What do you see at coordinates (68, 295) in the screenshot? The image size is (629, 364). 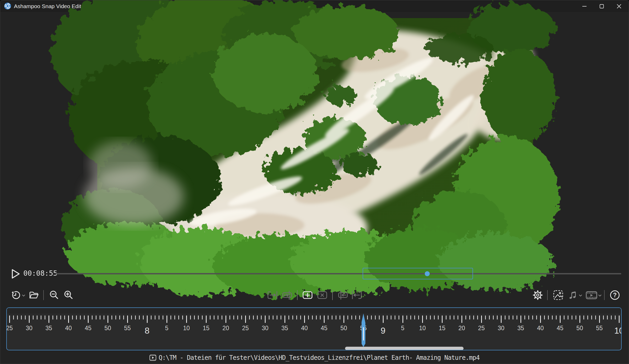 I see `zoom-in-button` at bounding box center [68, 295].